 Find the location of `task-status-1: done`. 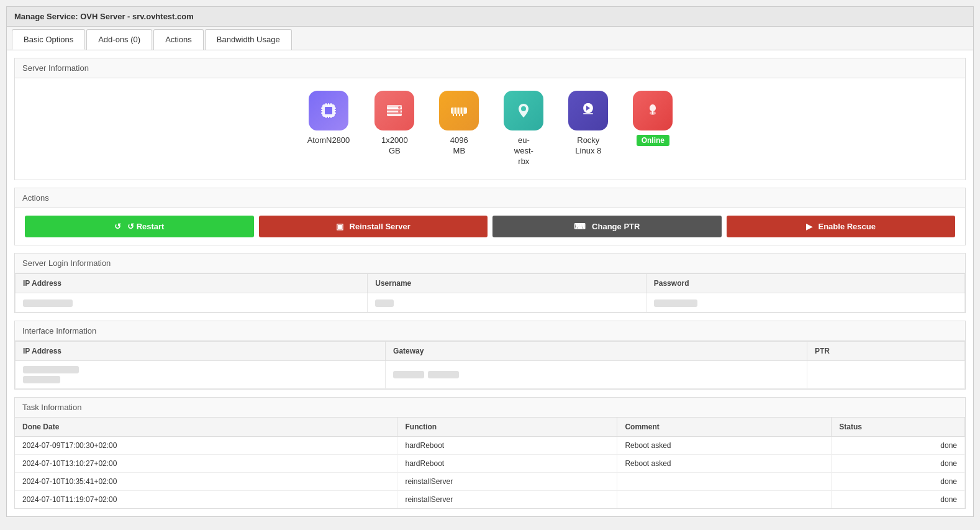

task-status-1: done is located at coordinates (898, 464).